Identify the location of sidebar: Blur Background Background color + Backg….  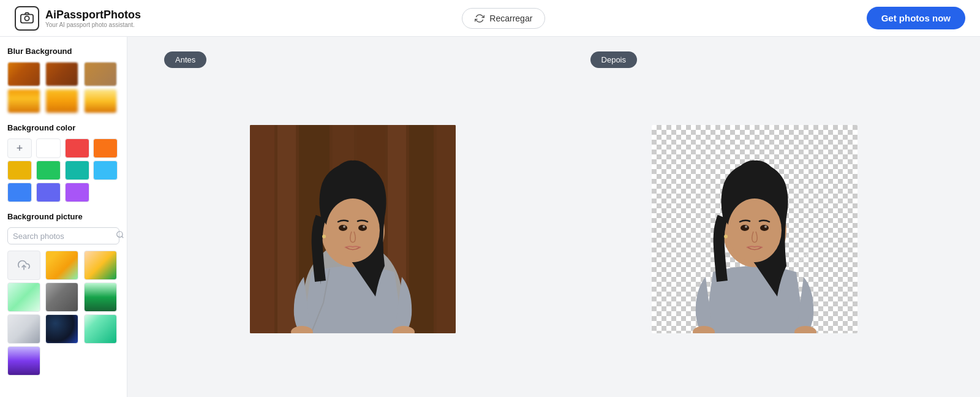
(64, 217).